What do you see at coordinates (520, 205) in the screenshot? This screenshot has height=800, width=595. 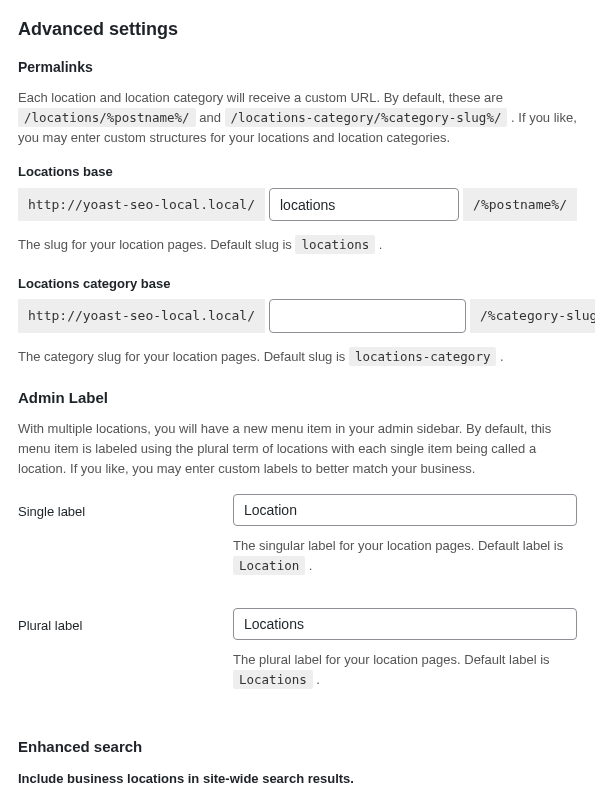 I see `locations-base-suffix: /%postname%/` at bounding box center [520, 205].